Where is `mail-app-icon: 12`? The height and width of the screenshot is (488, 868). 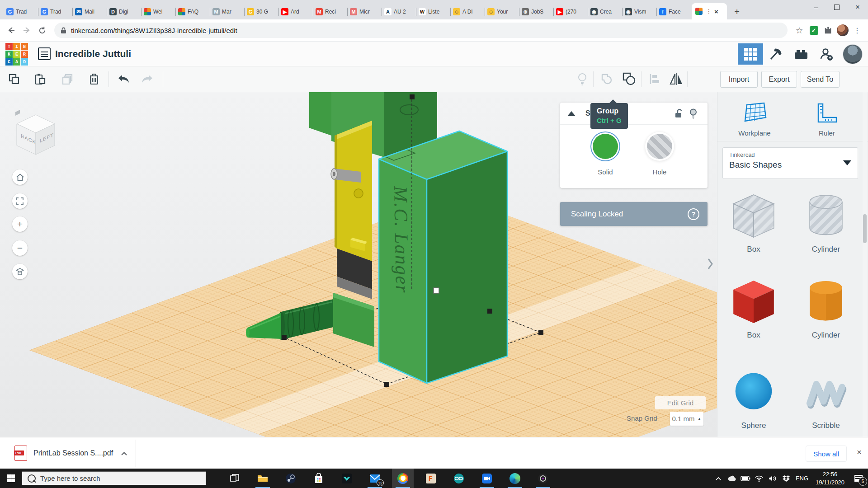
mail-app-icon: 12 is located at coordinates (375, 478).